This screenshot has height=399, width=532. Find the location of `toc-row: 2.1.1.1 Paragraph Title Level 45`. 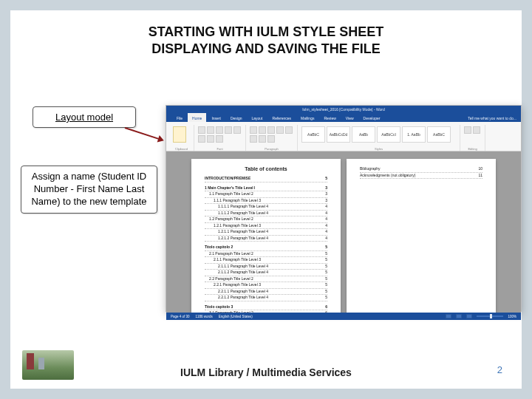

toc-row: 2.1.1.1 Paragraph Title Level 45 is located at coordinates (266, 267).